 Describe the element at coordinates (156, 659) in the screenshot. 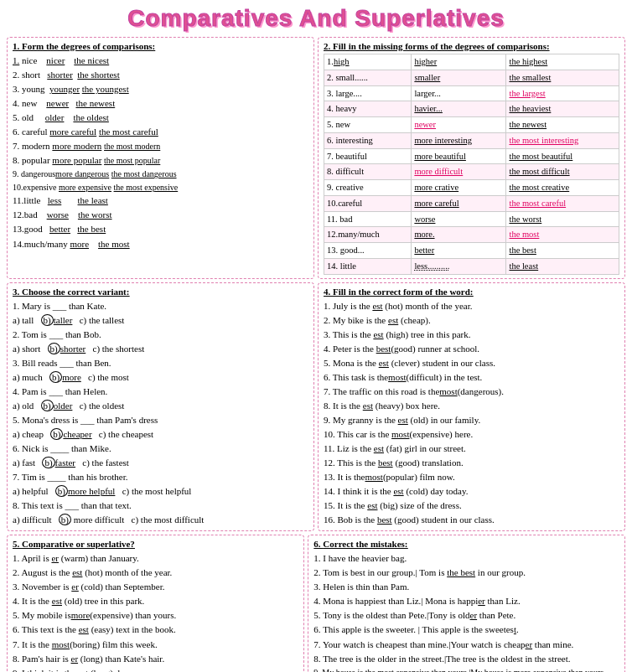

I see `list-item: 8. Pam's hair is er (long) than Kate's h…` at that location.